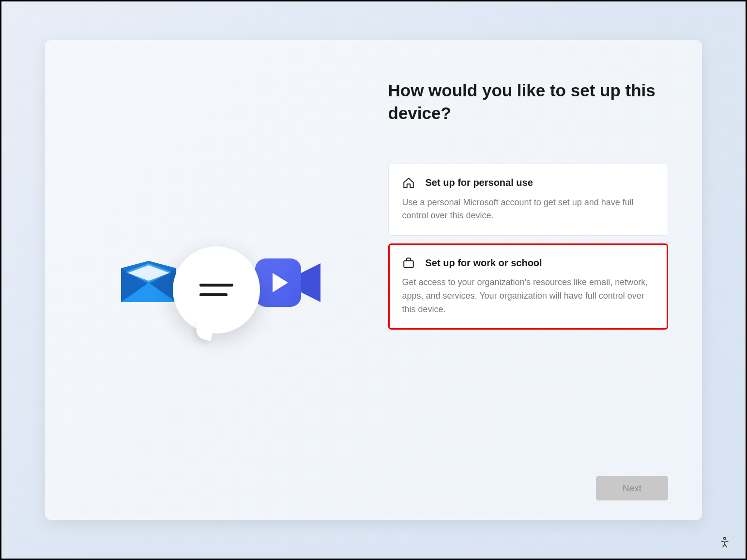 The image size is (747, 560). What do you see at coordinates (632, 488) in the screenshot?
I see `next-button: Next` at bounding box center [632, 488].